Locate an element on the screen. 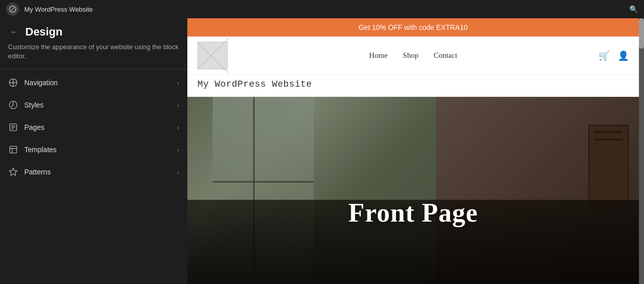  patterns-icon is located at coordinates (13, 172).